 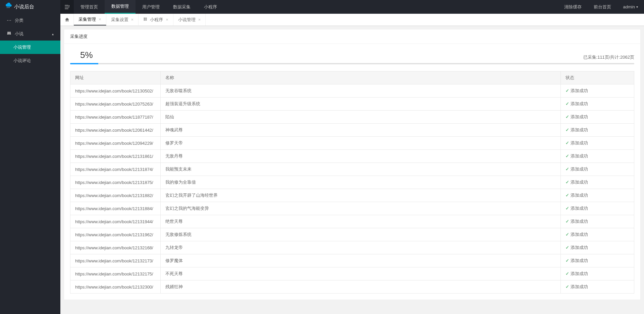 What do you see at coordinates (19, 34) in the screenshot?
I see `sidebar-item-label: 小说` at bounding box center [19, 34].